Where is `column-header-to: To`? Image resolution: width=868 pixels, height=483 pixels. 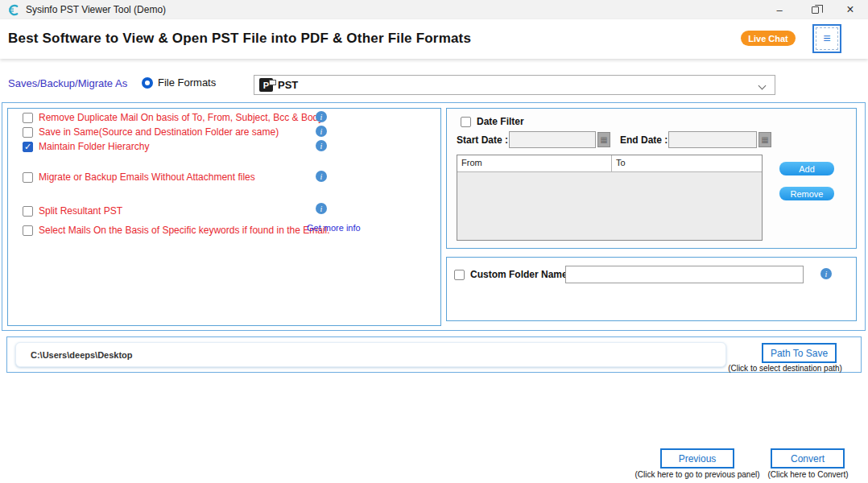 column-header-to: To is located at coordinates (687, 163).